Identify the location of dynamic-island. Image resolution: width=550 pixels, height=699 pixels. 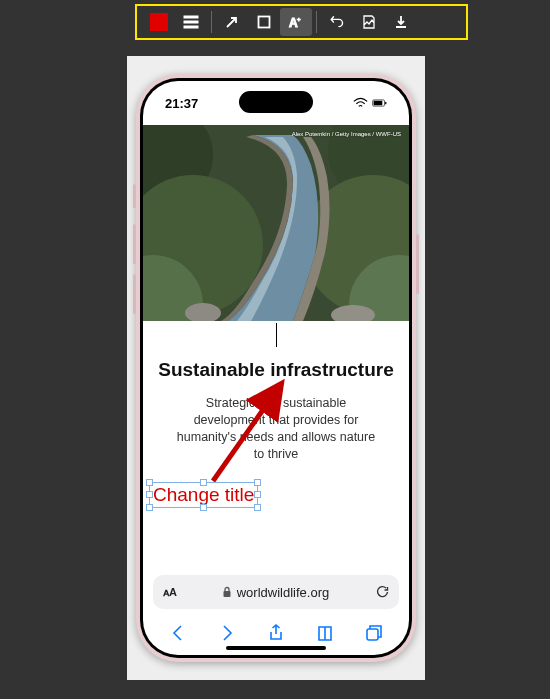
(276, 102).